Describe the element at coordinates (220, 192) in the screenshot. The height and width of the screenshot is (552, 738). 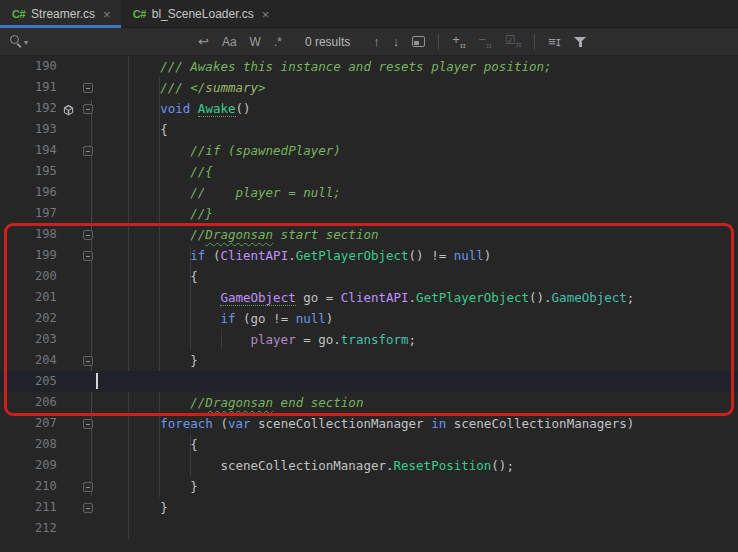
I see `token: // player = null;` at that location.